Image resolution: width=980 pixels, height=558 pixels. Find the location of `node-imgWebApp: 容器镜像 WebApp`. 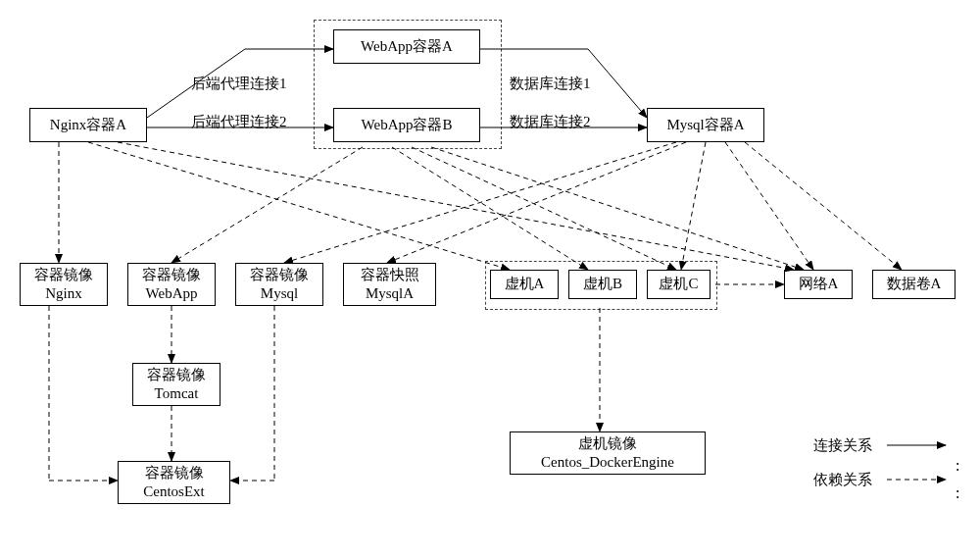

node-imgWebApp: 容器镜像 WebApp is located at coordinates (172, 284).